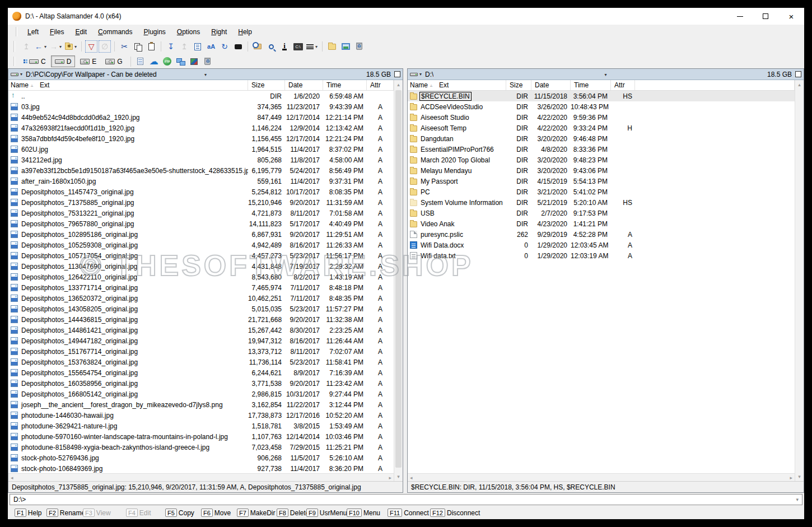 The height and width of the screenshot is (527, 812). What do you see at coordinates (33, 32) in the screenshot?
I see `menu-left: Left` at bounding box center [33, 32].